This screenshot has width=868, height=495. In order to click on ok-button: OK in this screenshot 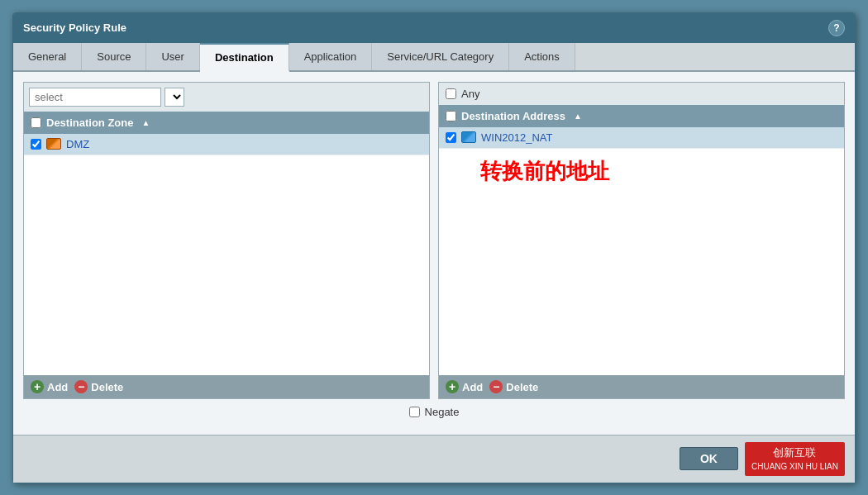, I will do `click(709, 459)`.